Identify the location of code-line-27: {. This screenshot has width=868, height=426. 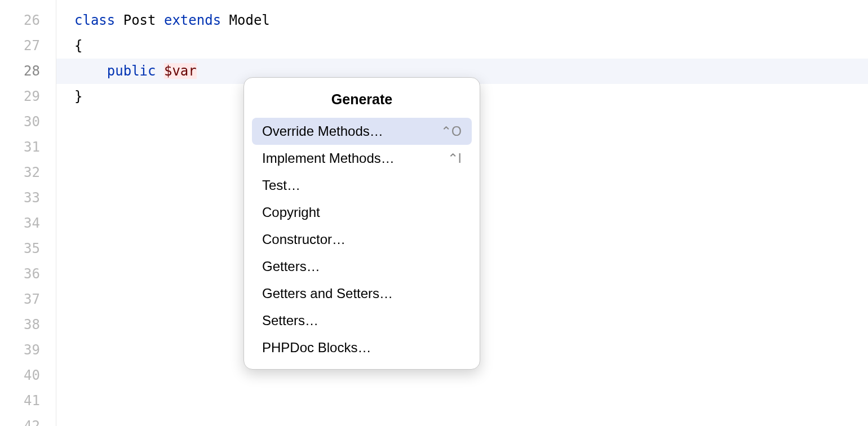
(462, 46).